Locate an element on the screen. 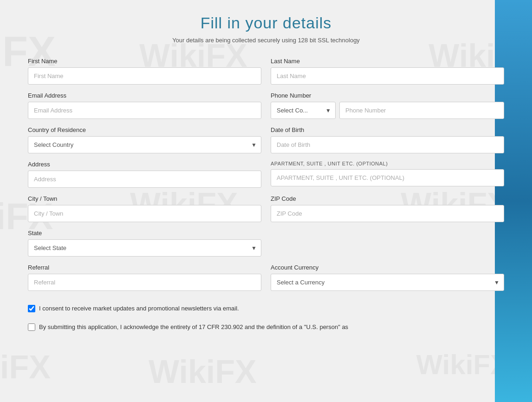 This screenshot has height=402, width=532. state-group: State Select State ▼ is located at coordinates (145, 243).